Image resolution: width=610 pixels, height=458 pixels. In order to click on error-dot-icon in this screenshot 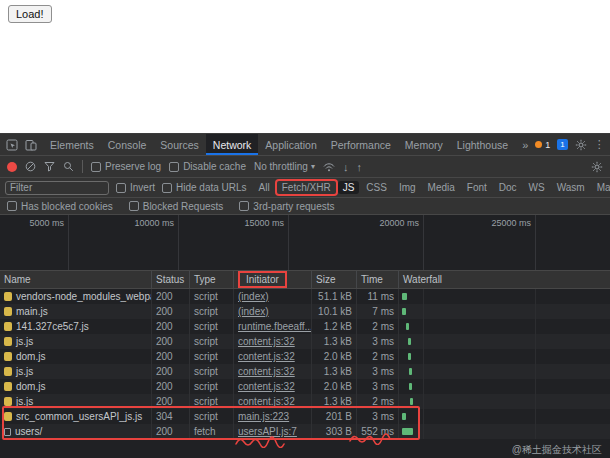, I will do `click(538, 144)`.